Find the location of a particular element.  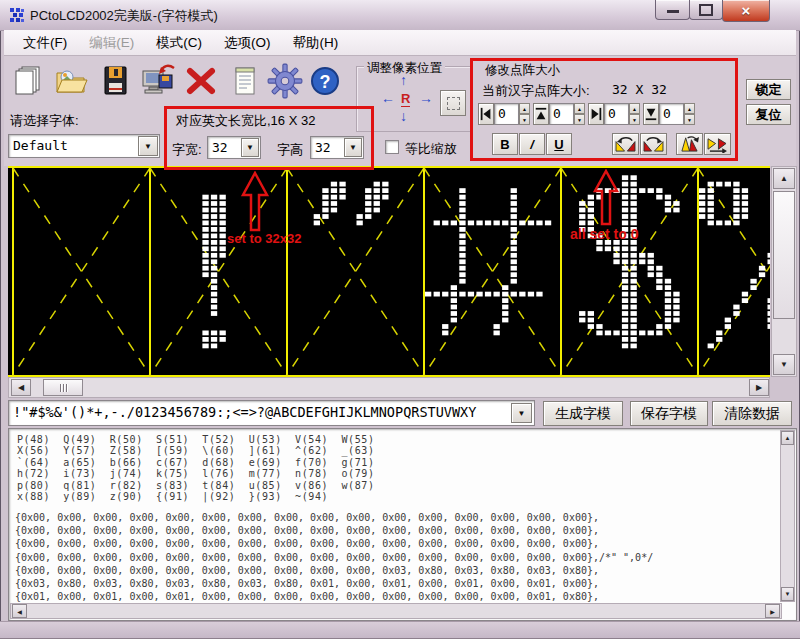

save-button: 保存字模 is located at coordinates (669, 414).